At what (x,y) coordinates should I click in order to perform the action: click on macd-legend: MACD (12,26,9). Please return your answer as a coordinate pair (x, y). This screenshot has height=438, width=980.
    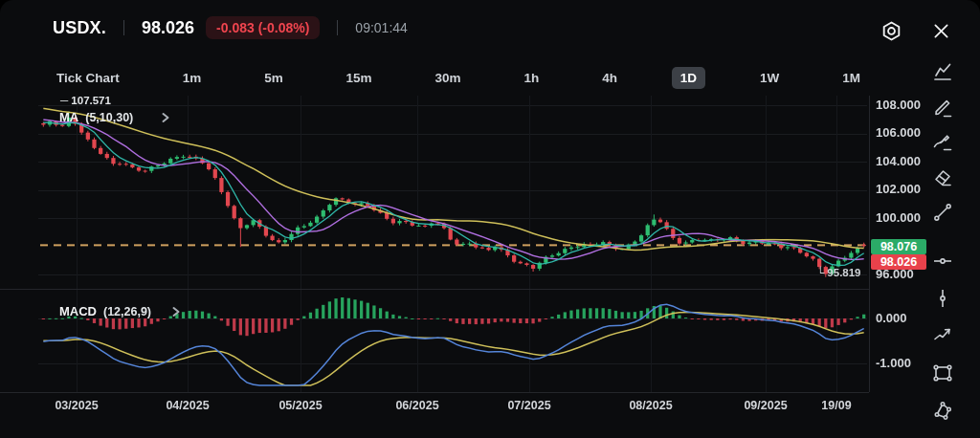
    Looking at the image, I should click on (121, 312).